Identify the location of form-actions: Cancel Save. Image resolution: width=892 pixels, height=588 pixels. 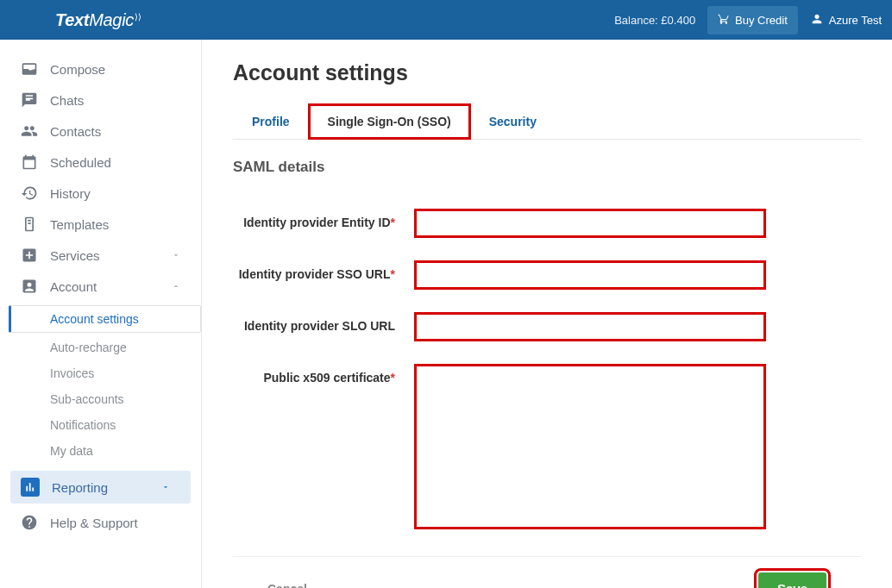
(547, 572).